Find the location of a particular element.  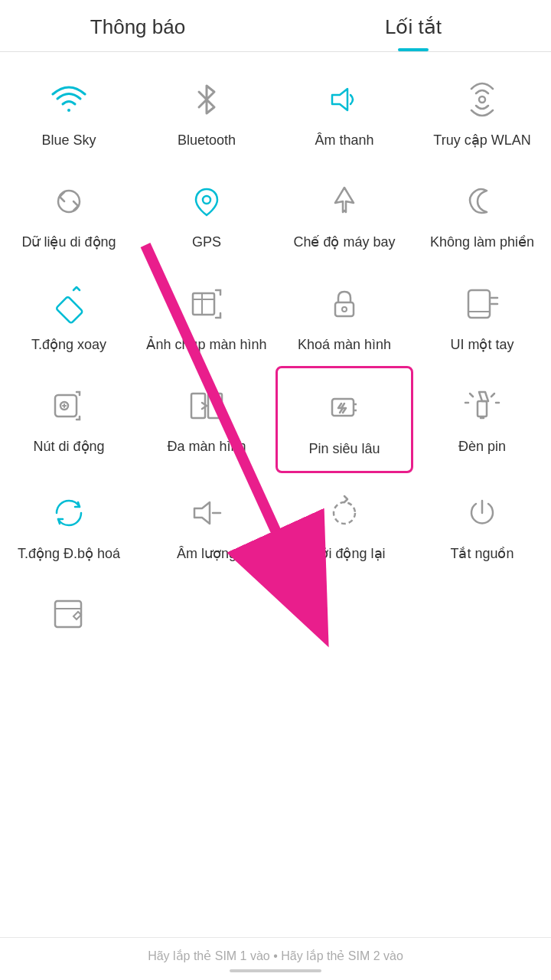

tat-nguon-icon is located at coordinates (482, 513).